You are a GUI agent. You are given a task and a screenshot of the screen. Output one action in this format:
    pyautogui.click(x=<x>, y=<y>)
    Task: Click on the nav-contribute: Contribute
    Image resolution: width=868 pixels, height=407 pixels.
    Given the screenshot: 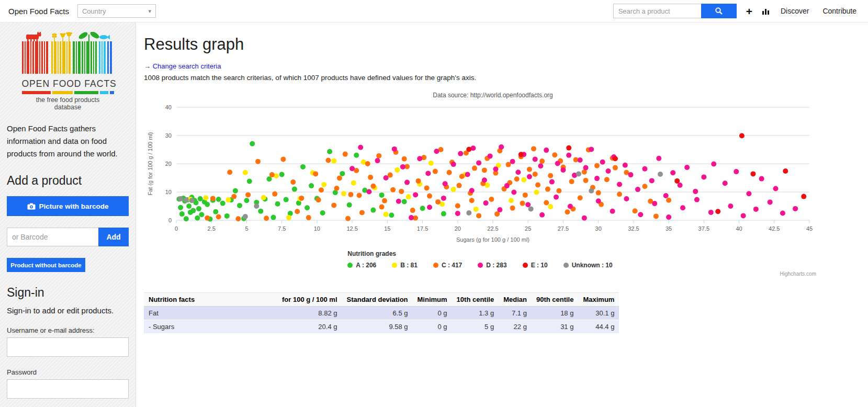 What is the action you would take?
    pyautogui.click(x=839, y=11)
    